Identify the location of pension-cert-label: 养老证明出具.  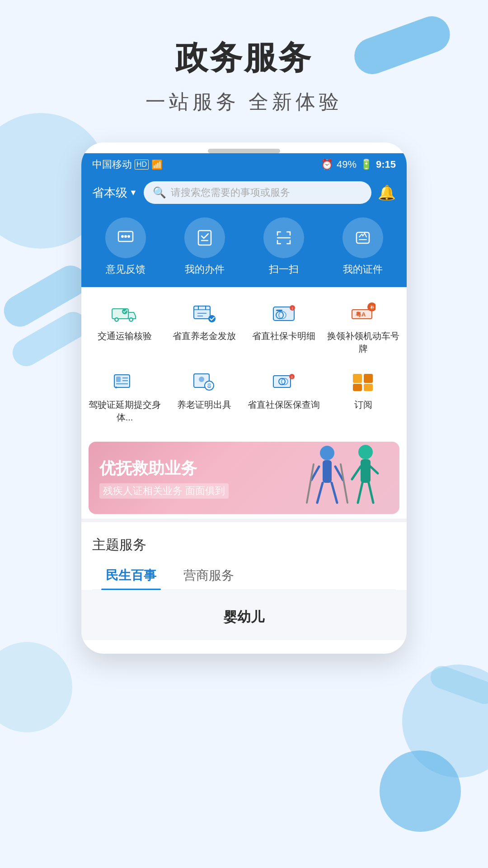
(204, 405).